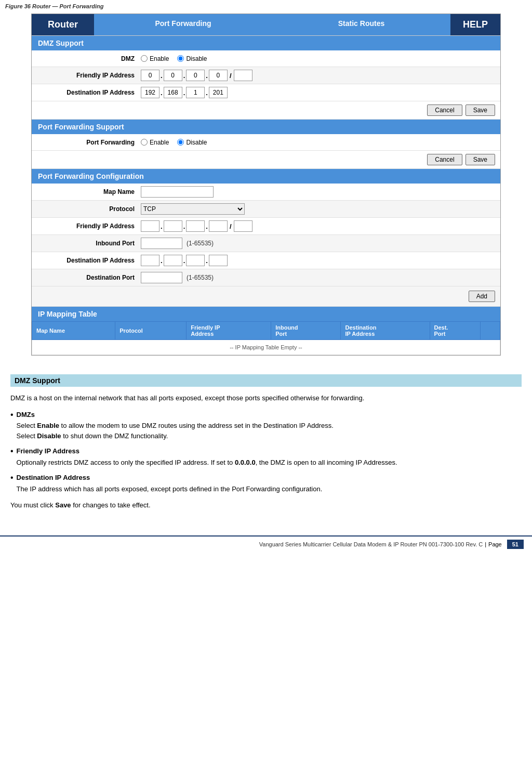 This screenshot has width=532, height=759. Describe the element at coordinates (68, 6) in the screenshot. I see `figure-caption-text: Router — Port Forwarding` at that location.